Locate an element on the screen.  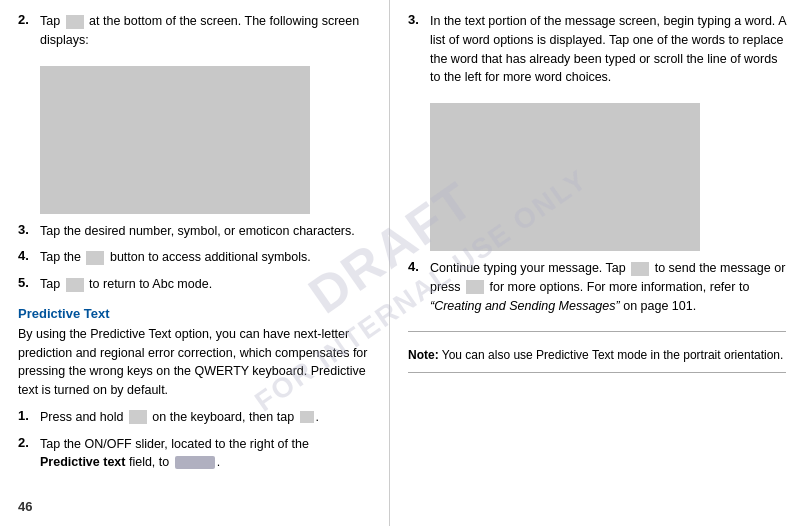
step-2: 2. Tap at the bottom of the screen. The … is located at coordinates (194, 31).